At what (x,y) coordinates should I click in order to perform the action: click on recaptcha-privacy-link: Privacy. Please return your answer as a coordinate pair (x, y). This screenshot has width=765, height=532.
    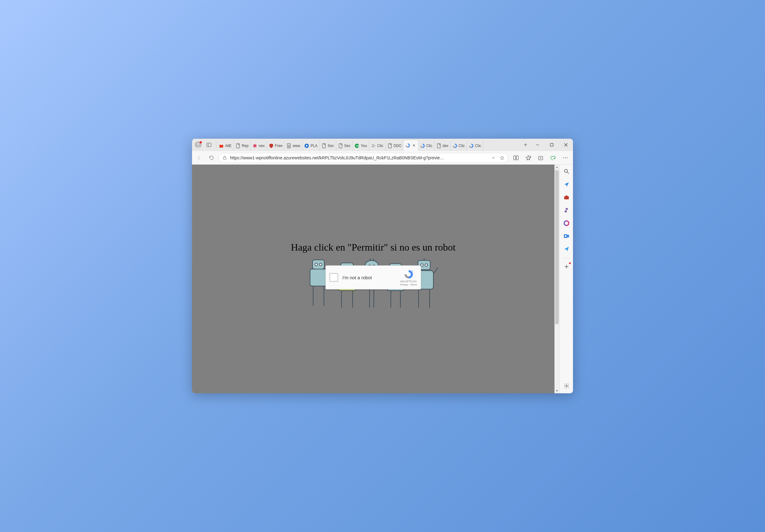
    Looking at the image, I should click on (404, 284).